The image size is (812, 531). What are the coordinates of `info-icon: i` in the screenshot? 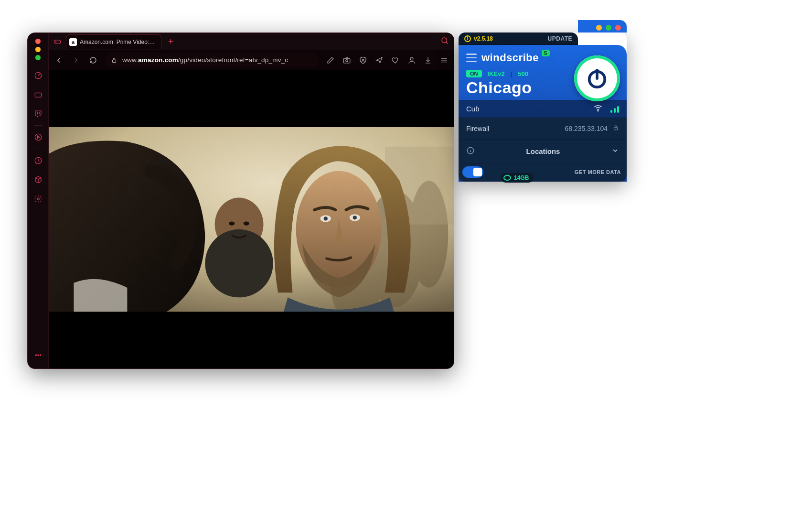 It's located at (468, 39).